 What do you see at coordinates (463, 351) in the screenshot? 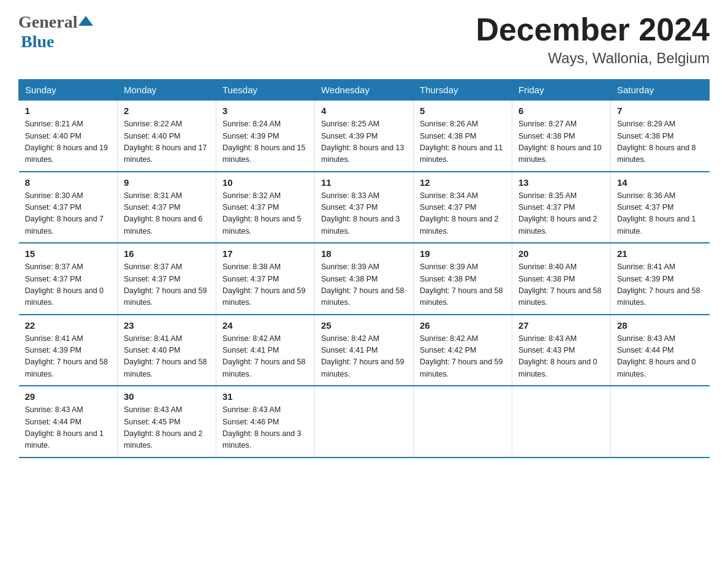
I see `calendar-day-cell: 26 Sunrise: 8:42 AMSunset: 4:42 PMDaylig…` at bounding box center [463, 351].